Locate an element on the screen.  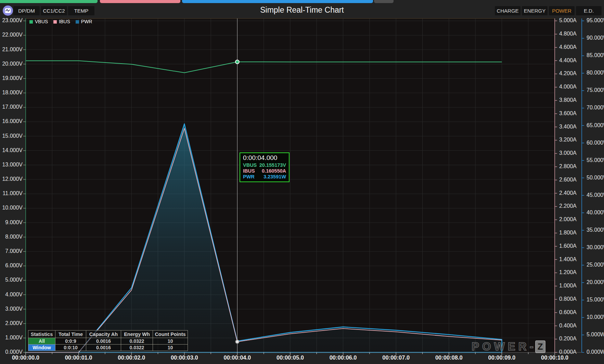
stats-row-all: All 0:0:9 0.0016 0.0322 10 is located at coordinates (108, 341).